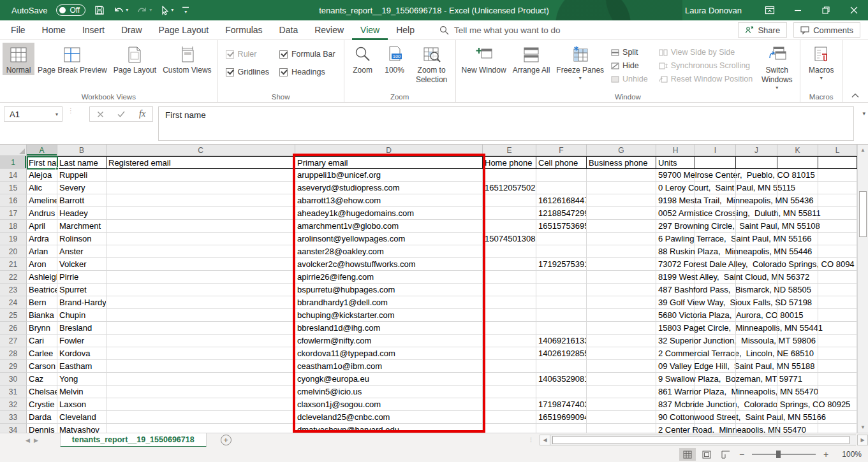 Image resolution: width=868 pixels, height=462 pixels. I want to click on cell-F27: 14069216133, so click(561, 341).